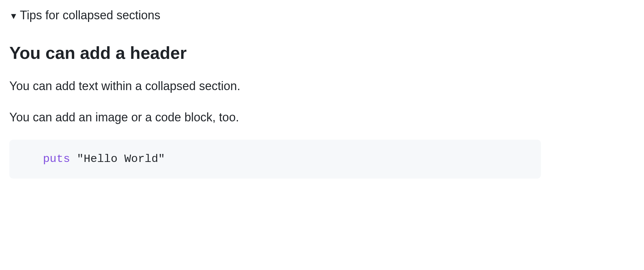  What do you see at coordinates (275, 117) in the screenshot?
I see `body-paragraph-2: You can add an image or a code block, to…` at bounding box center [275, 117].